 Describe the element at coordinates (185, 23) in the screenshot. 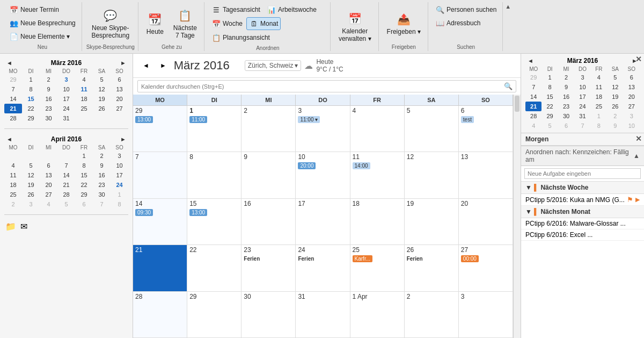

I see `naechste-7-button: 📋 Nächste7 Tage` at that location.